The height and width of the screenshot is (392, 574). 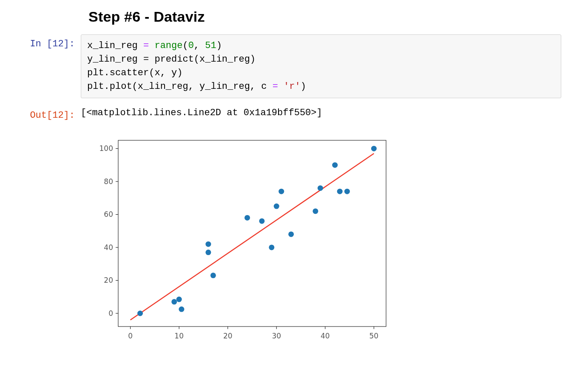 What do you see at coordinates (106, 148) in the screenshot?
I see `y-tick-label: 100` at bounding box center [106, 148].